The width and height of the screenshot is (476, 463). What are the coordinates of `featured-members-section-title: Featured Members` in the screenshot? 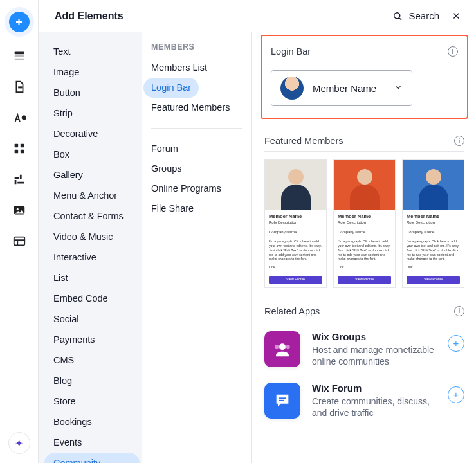 It's located at (304, 141).